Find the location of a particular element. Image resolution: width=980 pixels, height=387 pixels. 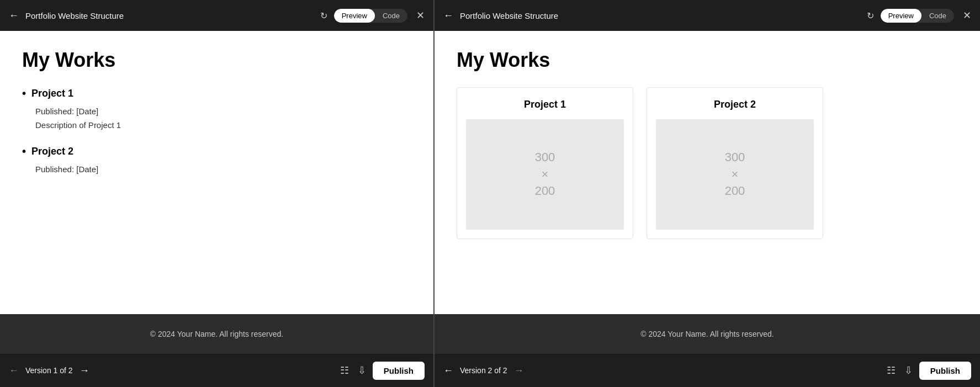

left-project-2-published: Published: [Date] is located at coordinates (223, 169).